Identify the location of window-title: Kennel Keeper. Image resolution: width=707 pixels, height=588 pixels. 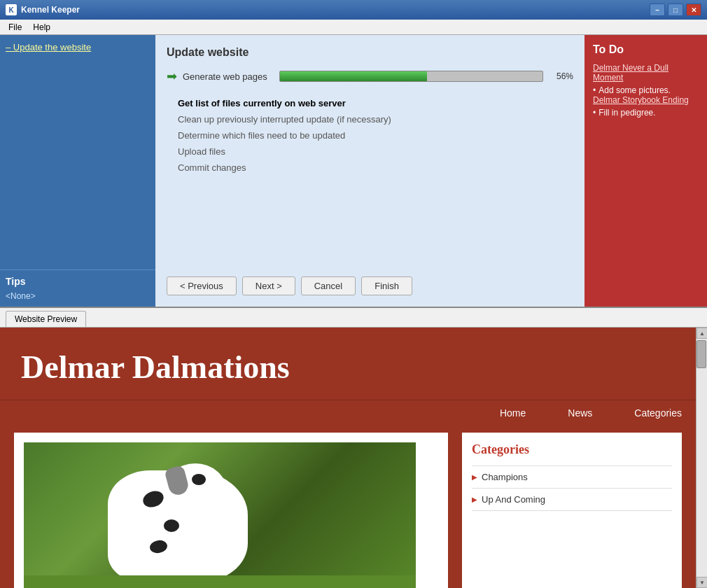
(335, 10).